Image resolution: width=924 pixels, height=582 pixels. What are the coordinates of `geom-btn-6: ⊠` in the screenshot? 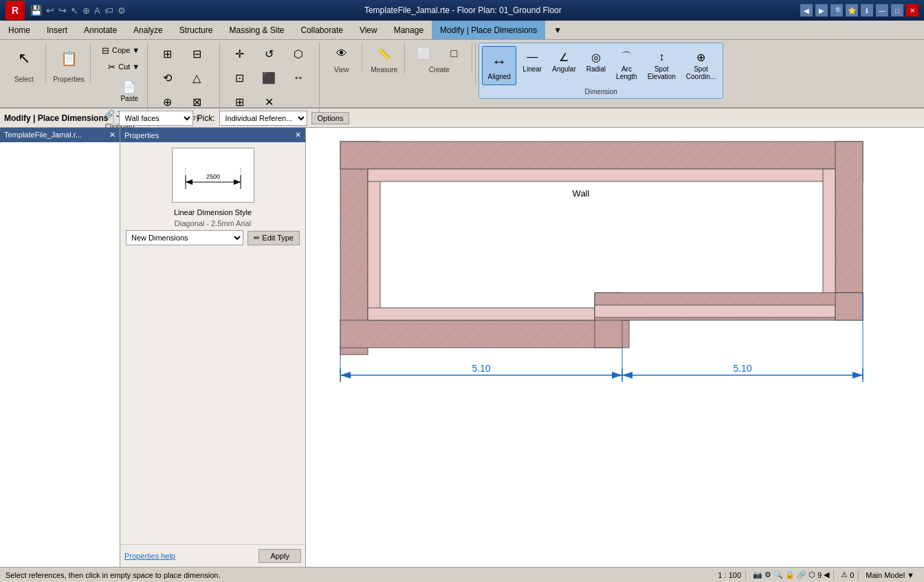 It's located at (197, 102).